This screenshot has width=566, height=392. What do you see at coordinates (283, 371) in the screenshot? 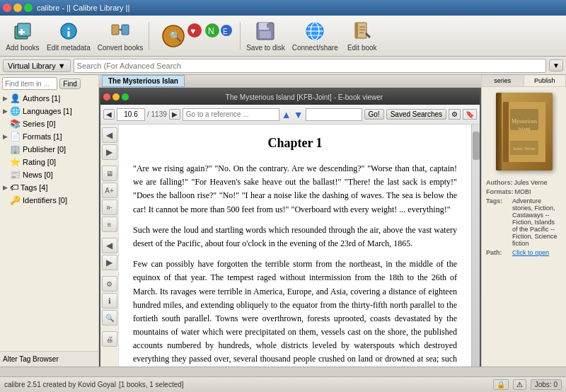
I see `horizontal-scrollbar` at bounding box center [283, 371].